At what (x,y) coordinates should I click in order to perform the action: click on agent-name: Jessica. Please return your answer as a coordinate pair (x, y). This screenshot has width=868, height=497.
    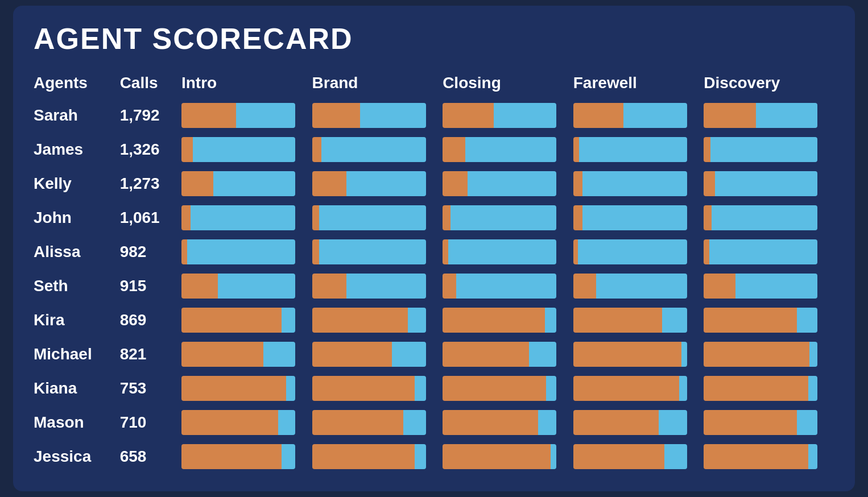
    Looking at the image, I should click on (77, 457).